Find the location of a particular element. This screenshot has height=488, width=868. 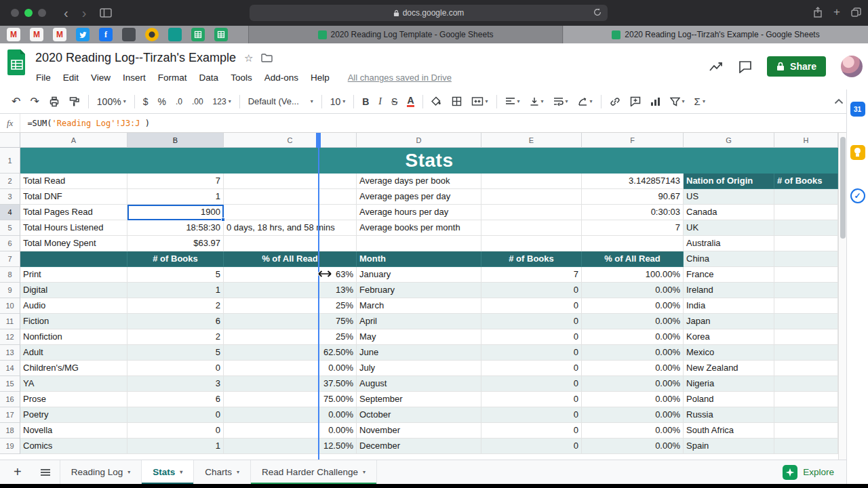

row-header-19: 19 is located at coordinates (10, 446).